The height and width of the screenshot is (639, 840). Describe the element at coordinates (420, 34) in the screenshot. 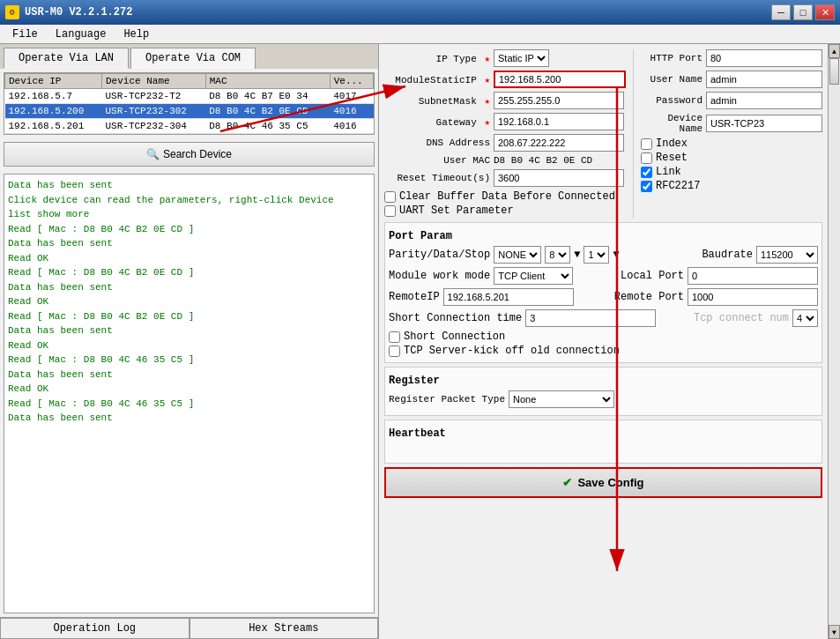

I see `menu-bar: File Language Help` at that location.